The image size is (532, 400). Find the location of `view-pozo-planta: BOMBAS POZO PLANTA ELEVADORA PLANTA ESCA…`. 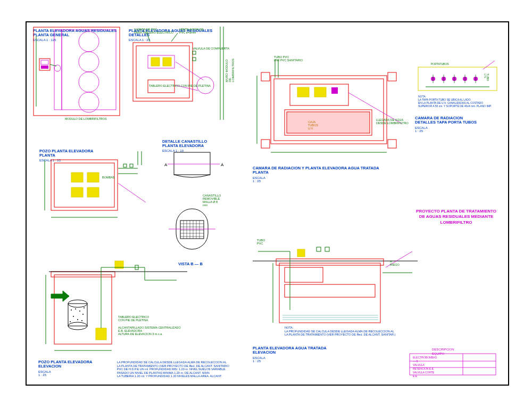

view-pozo-planta: BOMBAS POZO PLANTA ELEVADORA PLANTA ESCA… is located at coordinates (66, 156).